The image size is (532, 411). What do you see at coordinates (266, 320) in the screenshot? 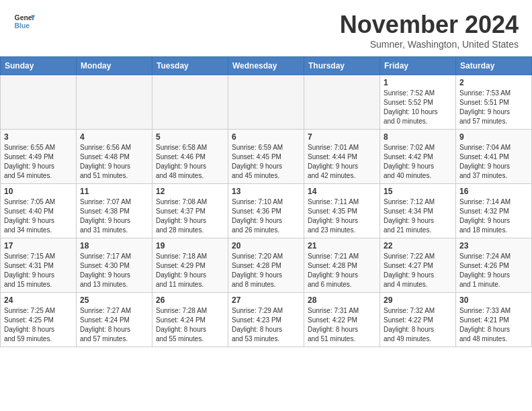
I see `calendar-week-row: 24Sunrise: 7:25 AM Sunset: 4:25 PM Dayli…` at bounding box center [266, 320].